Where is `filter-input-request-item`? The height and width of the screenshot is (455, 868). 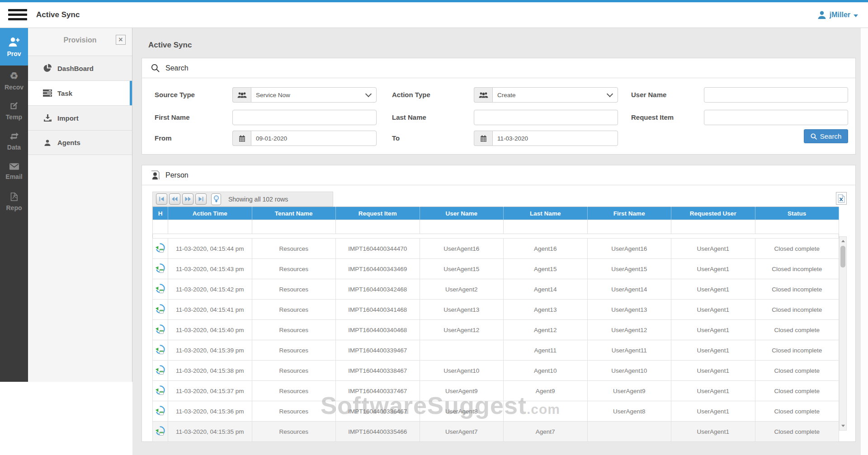 filter-input-request-item is located at coordinates (378, 227).